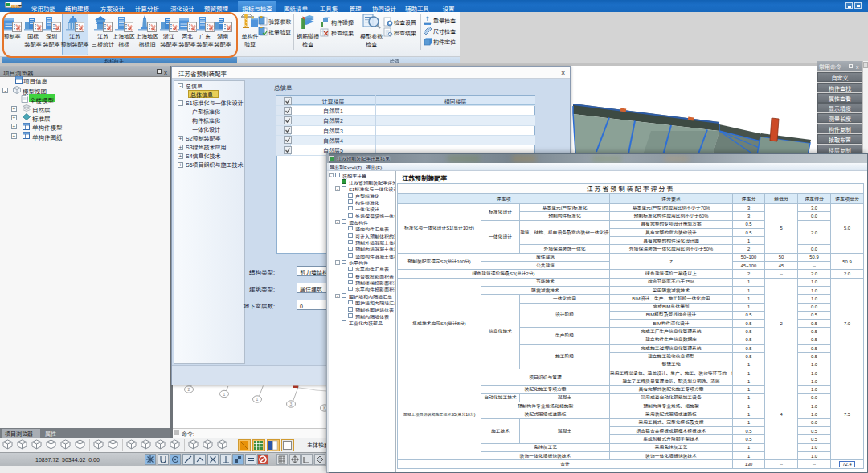 The image size is (868, 473). I want to click on svg-text: 2, so click(190, 389).